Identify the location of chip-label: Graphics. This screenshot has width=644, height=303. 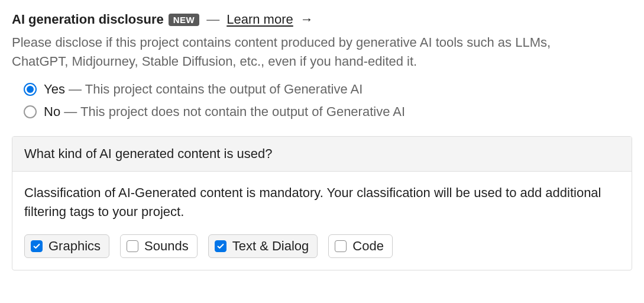
(75, 246).